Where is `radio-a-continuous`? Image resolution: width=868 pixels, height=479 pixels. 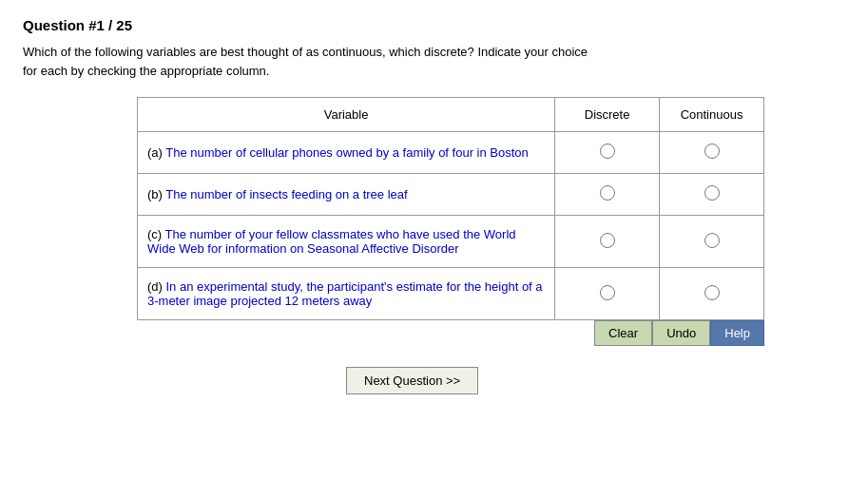 radio-a-continuous is located at coordinates (712, 151).